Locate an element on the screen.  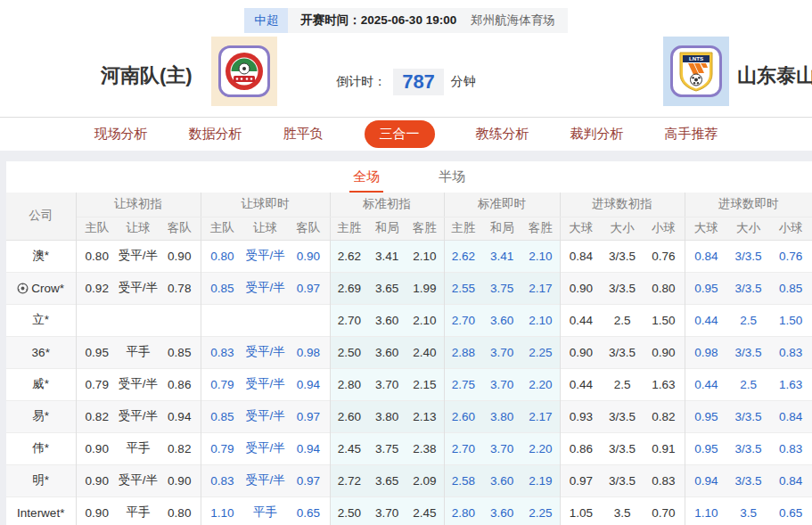
company-cell: 澳* is located at coordinates (41, 256).